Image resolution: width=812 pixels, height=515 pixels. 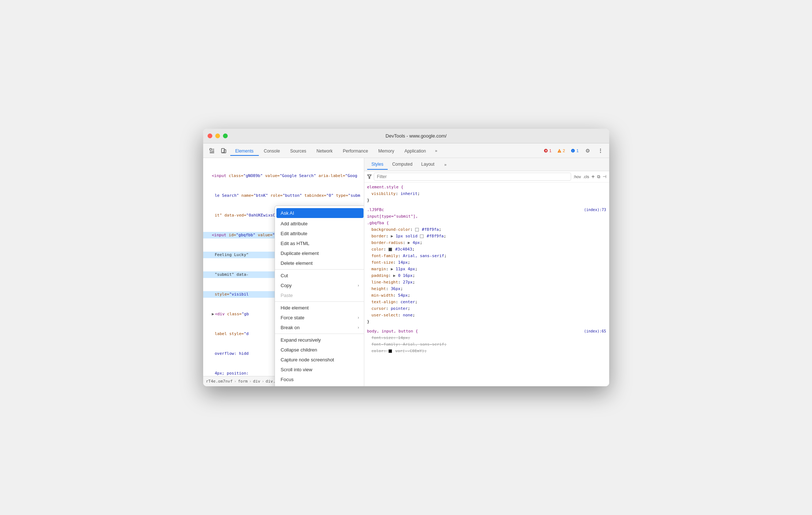 I want to click on breadcrumb-item: rT4e.om7nvf, so click(x=220, y=381).